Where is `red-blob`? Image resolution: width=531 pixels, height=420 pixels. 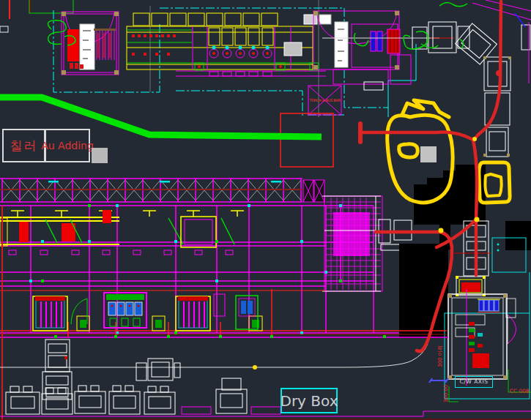
red-blob is located at coordinates (499, 73).